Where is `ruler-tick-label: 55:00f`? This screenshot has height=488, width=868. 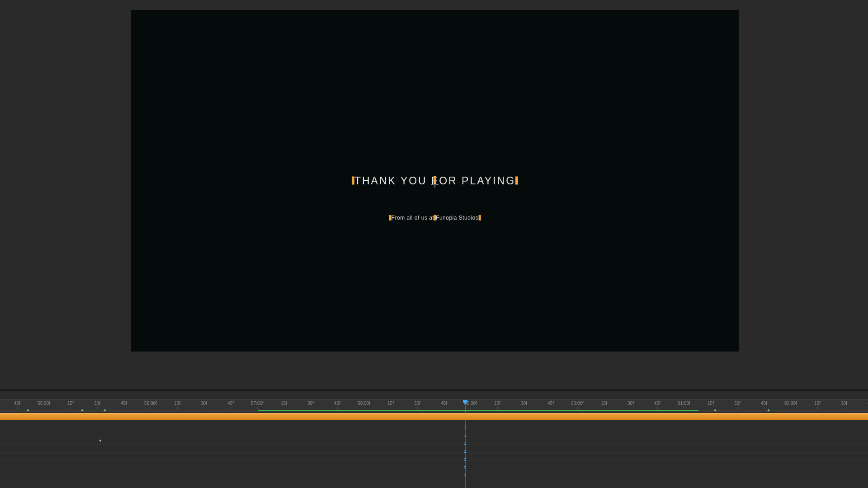
ruler-tick-label: 55:00f is located at coordinates (44, 403).